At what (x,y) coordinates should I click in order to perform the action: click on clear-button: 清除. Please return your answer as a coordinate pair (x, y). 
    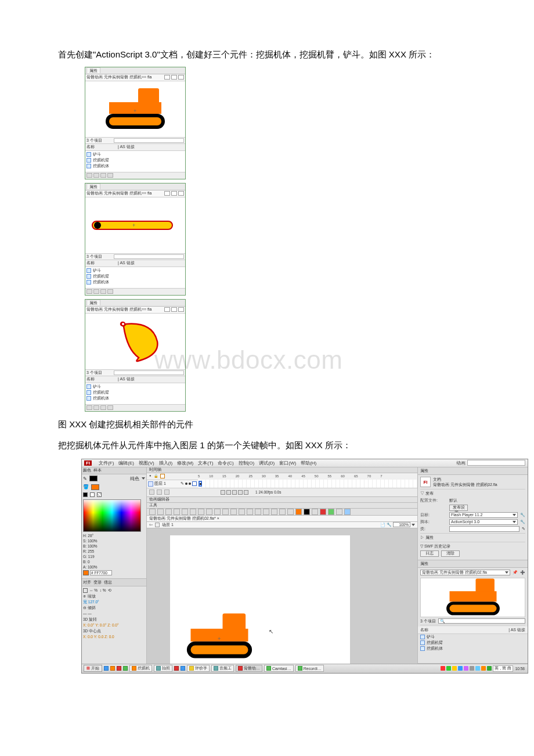
    Looking at the image, I should click on (450, 554).